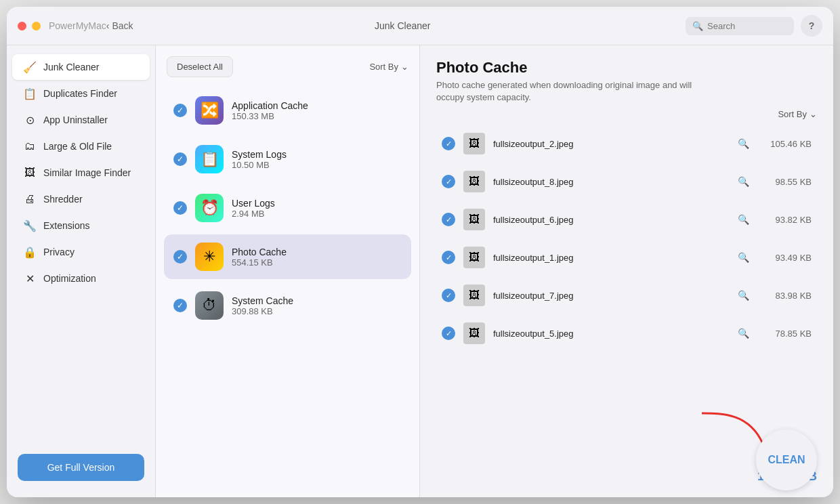  Describe the element at coordinates (287, 72) in the screenshot. I see `middle-toolbar: Deselect All Sort By ⌄` at that location.